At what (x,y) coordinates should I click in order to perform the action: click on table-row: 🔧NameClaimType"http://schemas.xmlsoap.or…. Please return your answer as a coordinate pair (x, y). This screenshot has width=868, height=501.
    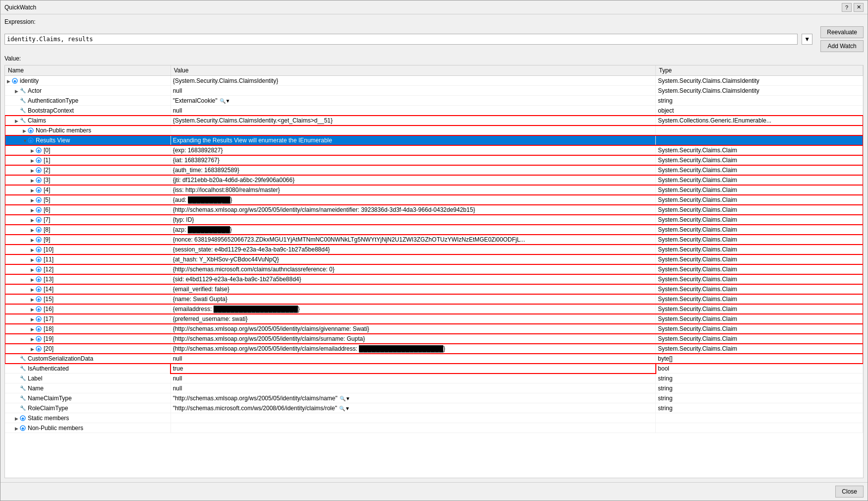
    Looking at the image, I should click on (434, 398).